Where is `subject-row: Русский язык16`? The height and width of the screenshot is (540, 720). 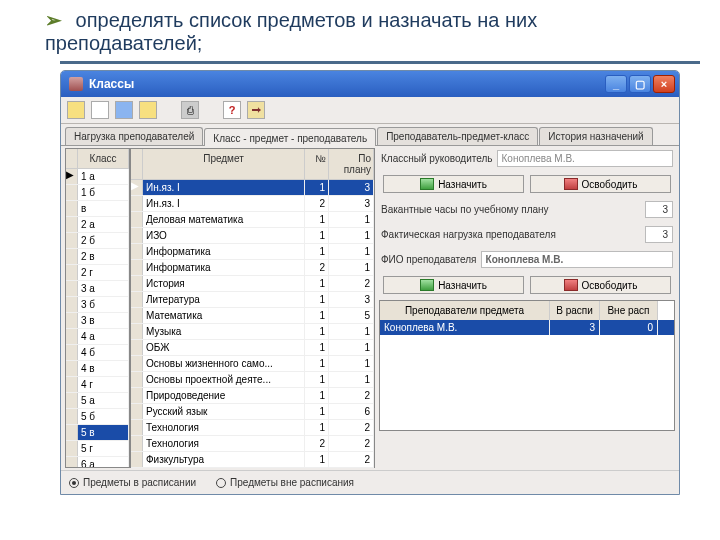 subject-row: Русский язык16 is located at coordinates (252, 412).